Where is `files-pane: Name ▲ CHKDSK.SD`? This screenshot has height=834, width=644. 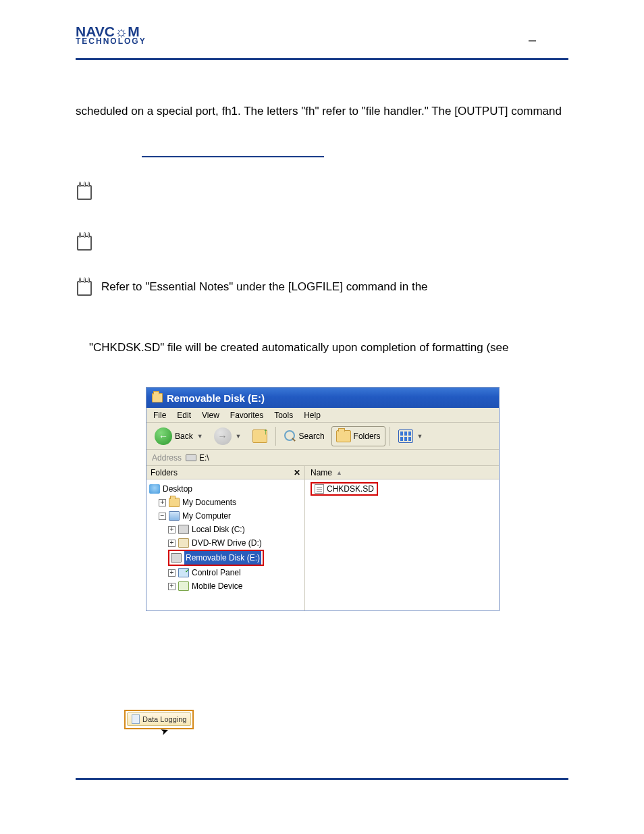
files-pane: Name ▲ CHKDSK.SD is located at coordinates (402, 538).